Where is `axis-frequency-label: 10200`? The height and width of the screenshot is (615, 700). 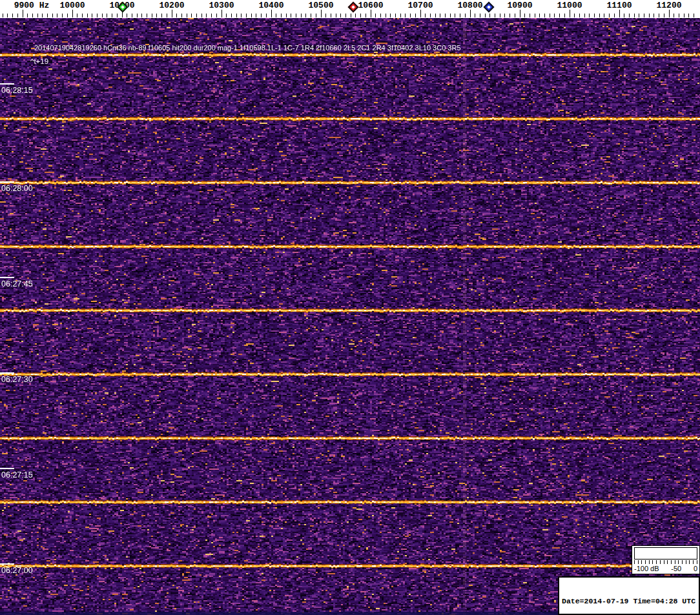 axis-frequency-label: 10200 is located at coordinates (172, 5).